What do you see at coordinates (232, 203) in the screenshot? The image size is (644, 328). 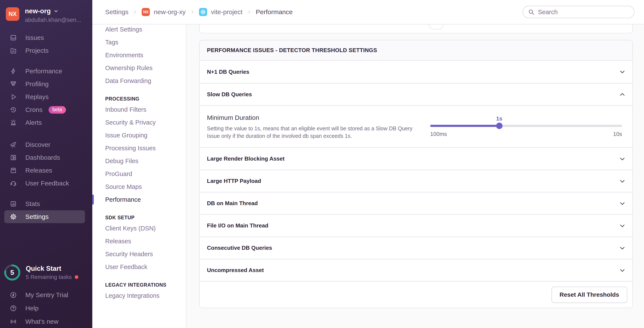 I see `detector-row-label: DB on Main Thread` at bounding box center [232, 203].